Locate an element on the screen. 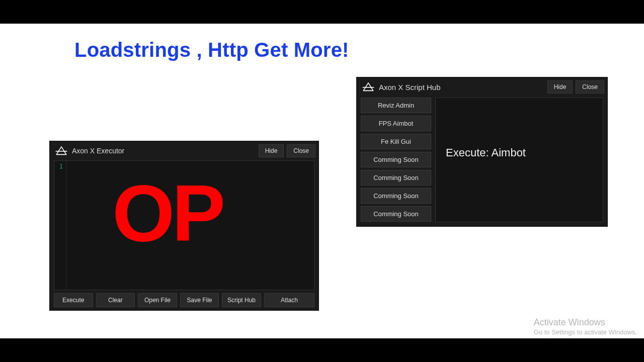 The width and height of the screenshot is (644, 362). scripthub-main: Execute: Aimbot is located at coordinates (519, 160).